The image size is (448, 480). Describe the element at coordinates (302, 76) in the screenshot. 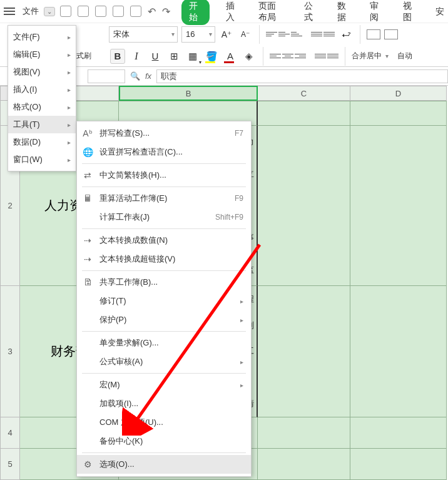

I see `formula-input: 职责` at that location.